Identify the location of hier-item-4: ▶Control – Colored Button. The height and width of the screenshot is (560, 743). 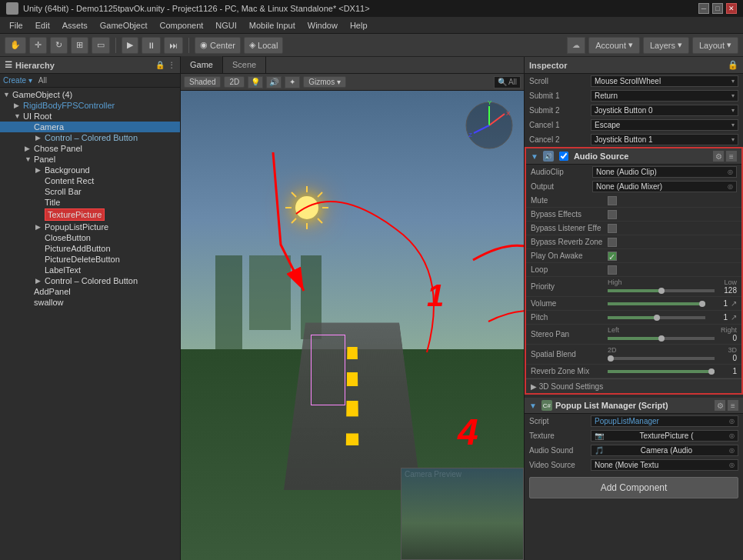
(90, 138).